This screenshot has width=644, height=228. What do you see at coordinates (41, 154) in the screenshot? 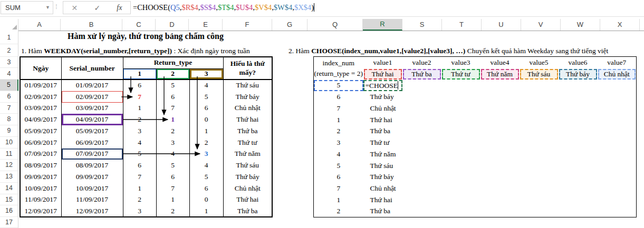
I see `cell-date: 07/09/2017` at bounding box center [41, 154].